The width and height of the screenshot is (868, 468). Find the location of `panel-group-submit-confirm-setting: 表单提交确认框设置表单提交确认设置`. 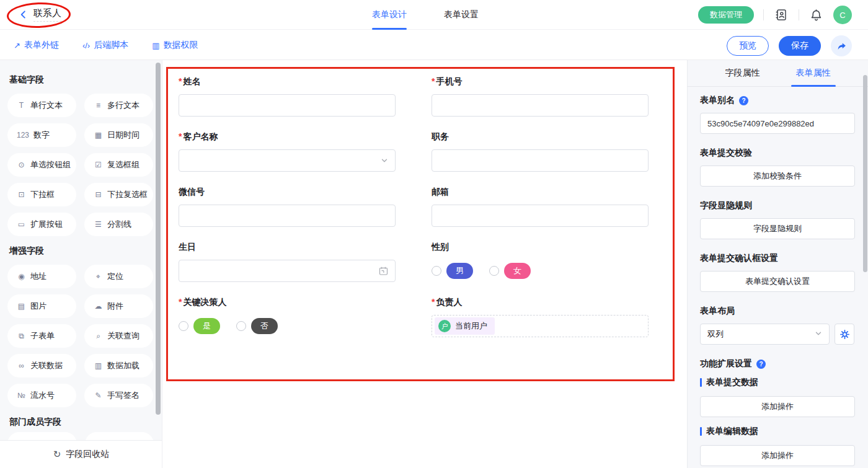

panel-group-submit-confirm-setting: 表单提交确认框设置表单提交确认设置 is located at coordinates (777, 272).